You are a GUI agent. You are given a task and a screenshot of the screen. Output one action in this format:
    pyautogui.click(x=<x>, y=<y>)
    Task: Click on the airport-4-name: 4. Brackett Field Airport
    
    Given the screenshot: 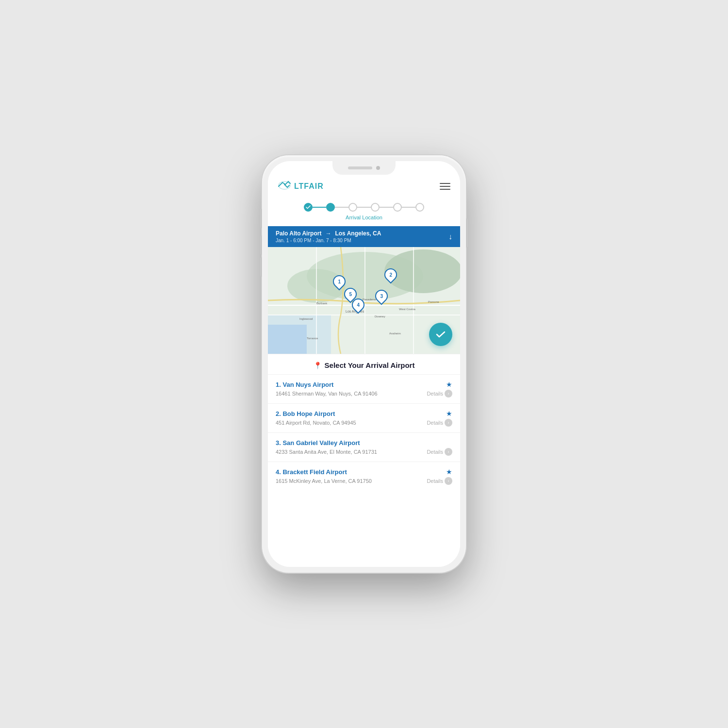 What is the action you would take?
    pyautogui.click(x=312, y=472)
    